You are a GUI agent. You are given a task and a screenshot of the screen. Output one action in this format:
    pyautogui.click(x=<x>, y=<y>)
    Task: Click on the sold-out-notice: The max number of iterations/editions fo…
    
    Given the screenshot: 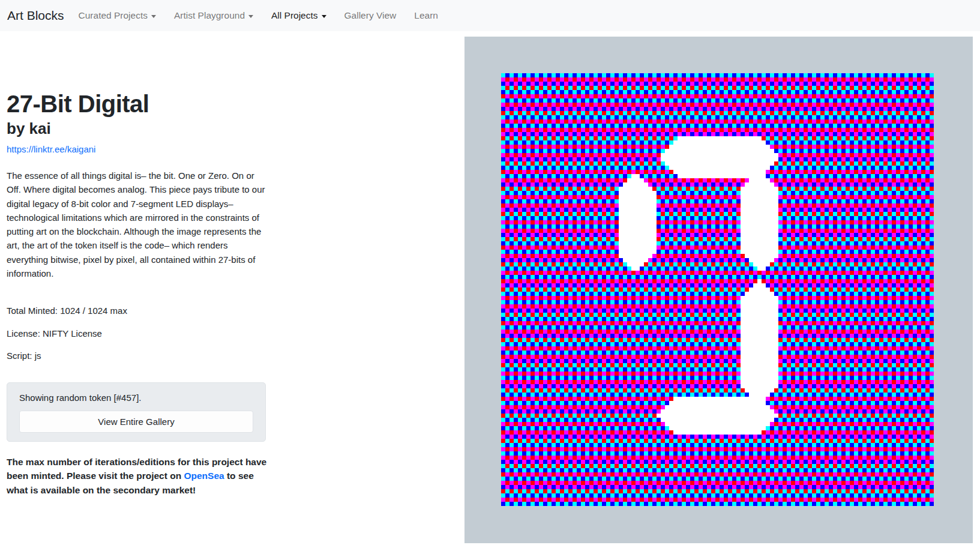 What is the action you would take?
    pyautogui.click(x=139, y=476)
    